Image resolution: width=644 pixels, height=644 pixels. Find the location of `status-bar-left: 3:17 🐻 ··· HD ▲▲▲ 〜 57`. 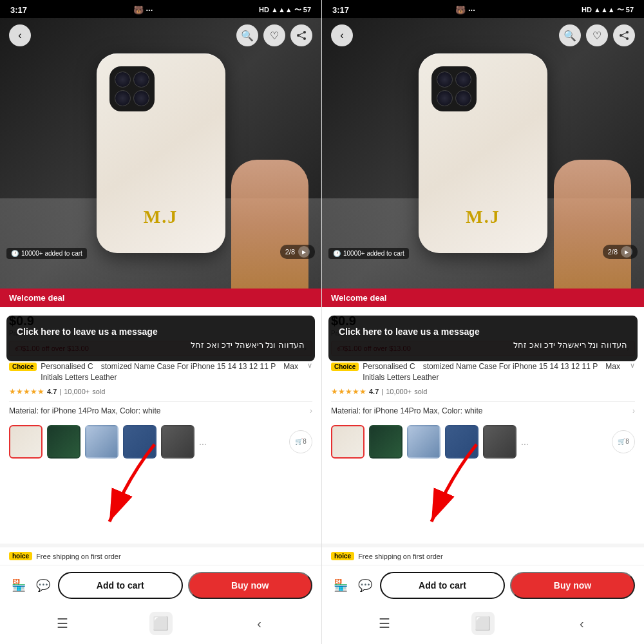

status-bar-left: 3:17 🐻 ··· HD ▲▲▲ 〜 57 is located at coordinates (161, 9).